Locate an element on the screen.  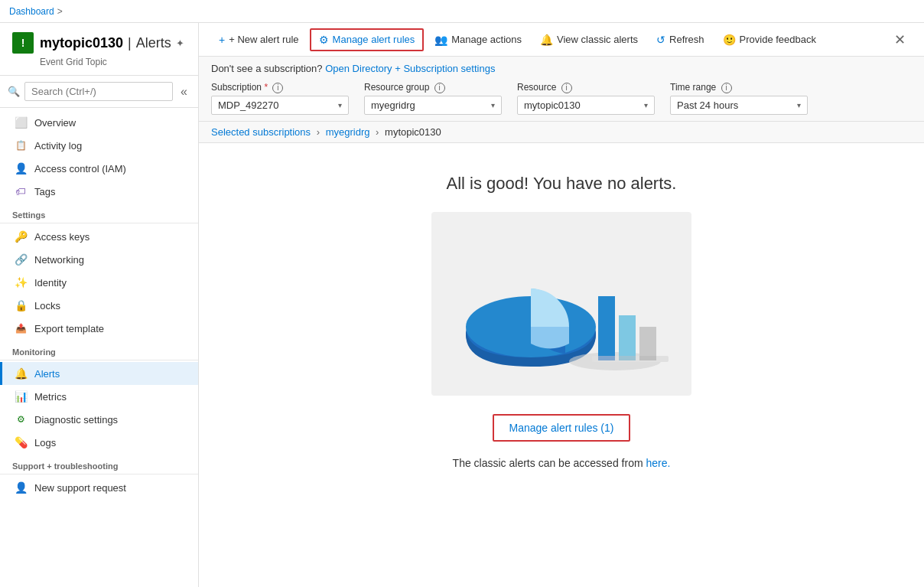
sidebar-item-overview: ⬜ Overview is located at coordinates (99, 122).